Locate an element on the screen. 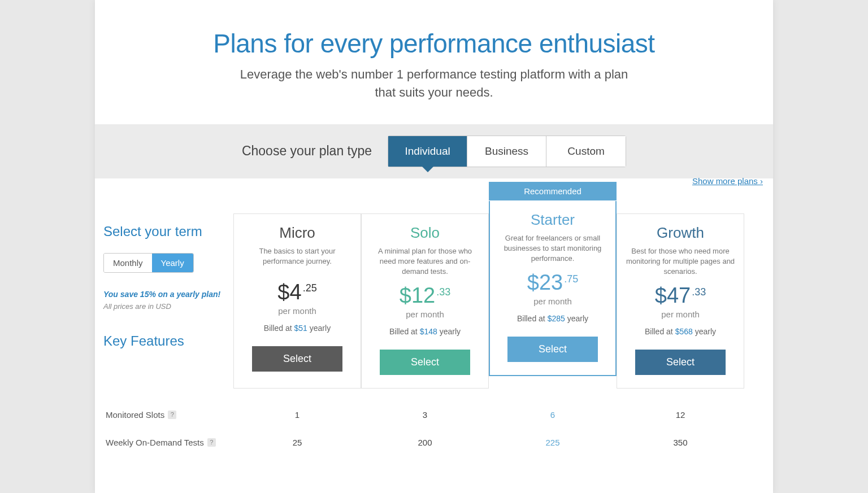  price-whole: $4 is located at coordinates (289, 292).